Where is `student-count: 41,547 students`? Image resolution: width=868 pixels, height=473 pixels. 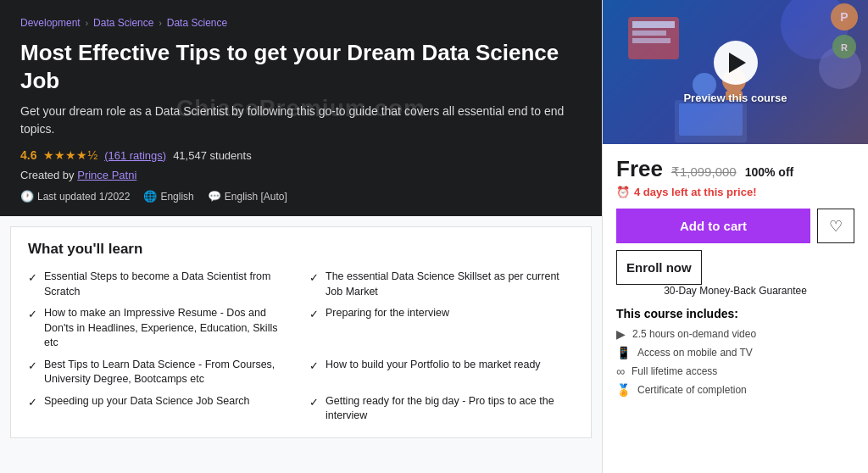 student-count: 41,547 students is located at coordinates (212, 156).